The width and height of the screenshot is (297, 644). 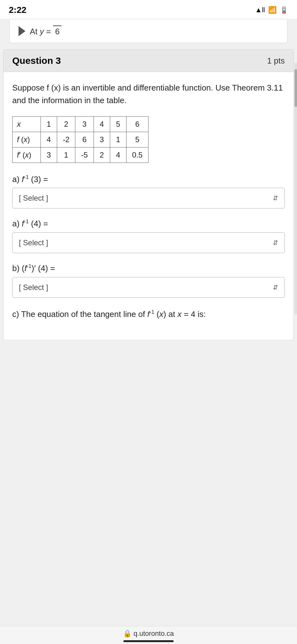 I want to click on table-row-fx: f (x) 4 -2 6 3 1 5, so click(x=80, y=140).